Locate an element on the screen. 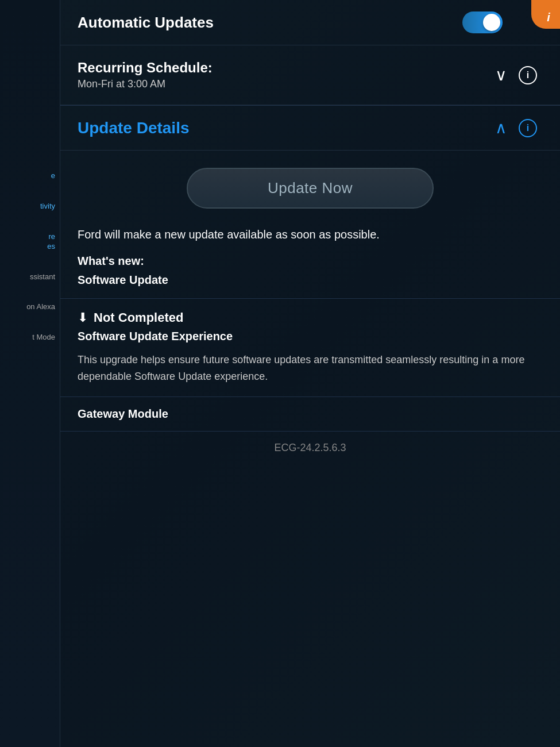  orange-icon-symbol: i is located at coordinates (549, 17).